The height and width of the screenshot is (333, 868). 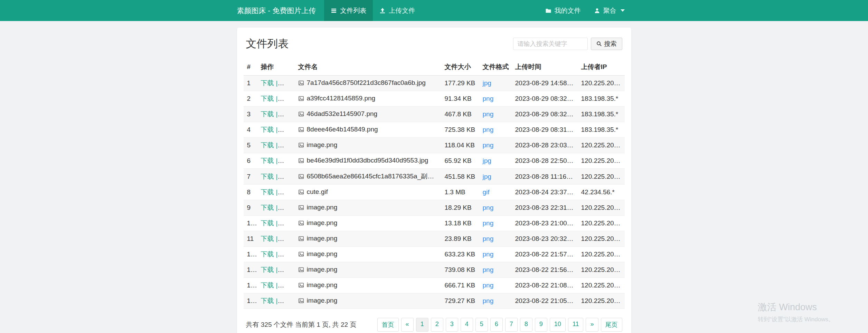 I want to click on search-button-label: 搜索, so click(x=611, y=44).